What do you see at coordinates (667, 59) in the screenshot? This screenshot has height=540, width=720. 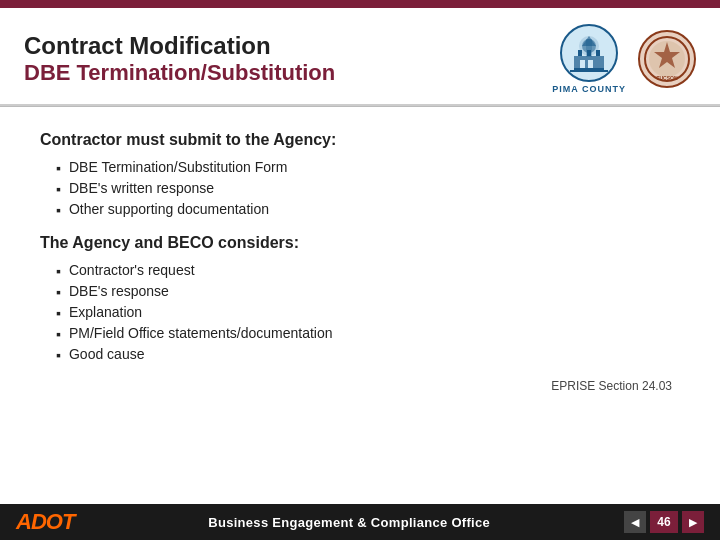 I see `tucson-seal-icon: TUCSON` at bounding box center [667, 59].